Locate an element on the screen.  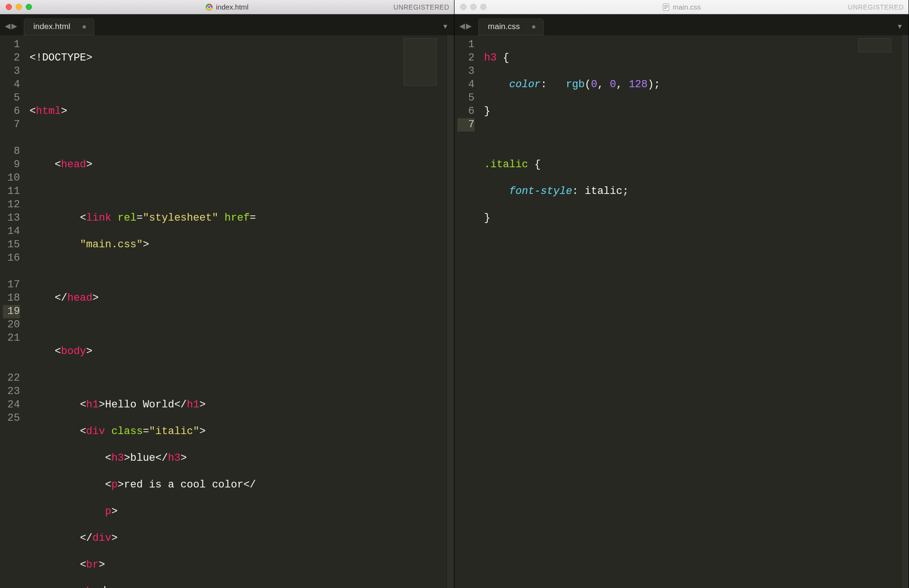
line-number: 2 is located at coordinates (466, 58).